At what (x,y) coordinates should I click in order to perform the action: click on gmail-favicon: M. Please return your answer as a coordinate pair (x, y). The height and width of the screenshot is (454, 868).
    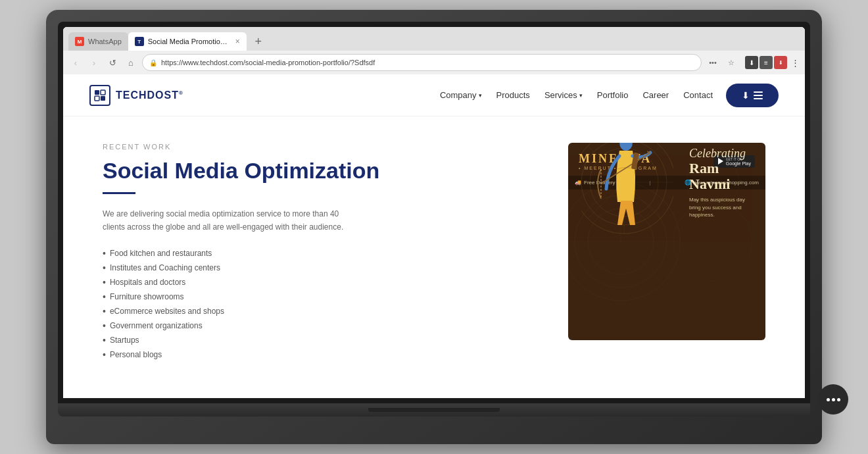
    Looking at the image, I should click on (80, 41).